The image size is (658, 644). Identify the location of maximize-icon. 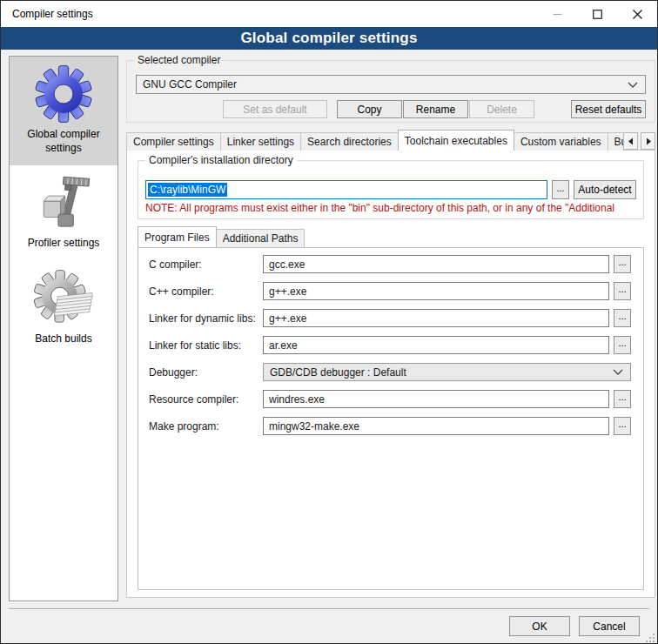
(597, 14).